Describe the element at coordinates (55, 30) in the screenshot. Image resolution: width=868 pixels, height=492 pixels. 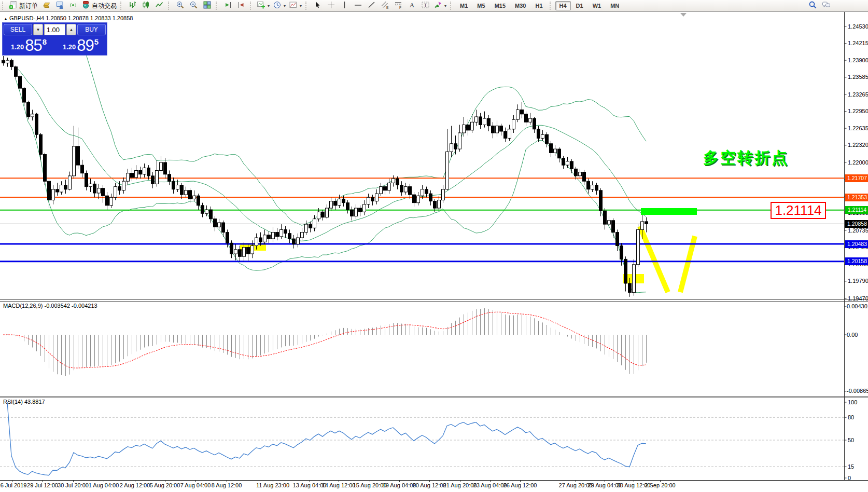
I see `volume-input: 1.00` at that location.